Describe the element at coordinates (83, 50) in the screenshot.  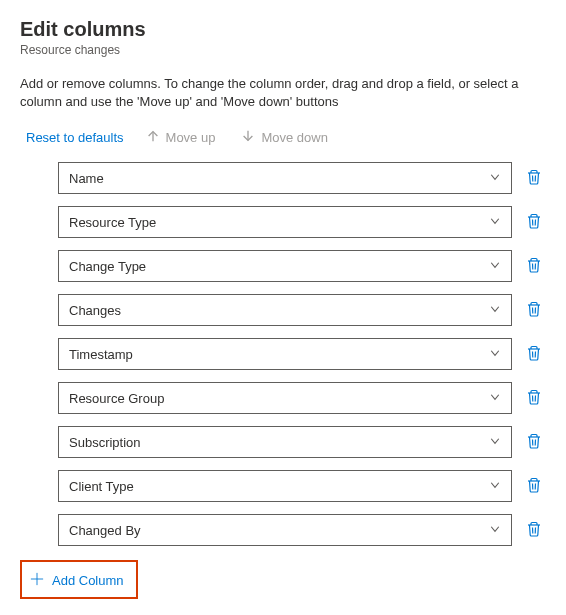
I see `panel-subtitle: Resource changes` at that location.